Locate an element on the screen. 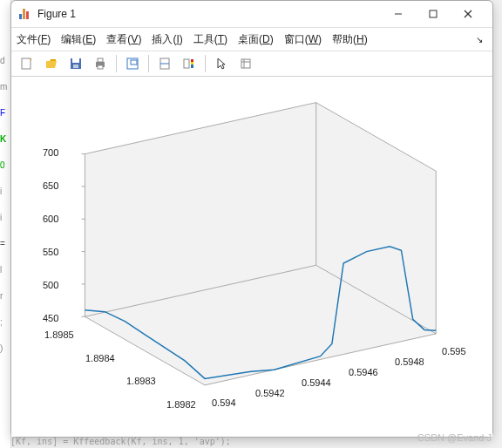 The height and width of the screenshot is (448, 502). z-tick: 700 is located at coordinates (51, 153).